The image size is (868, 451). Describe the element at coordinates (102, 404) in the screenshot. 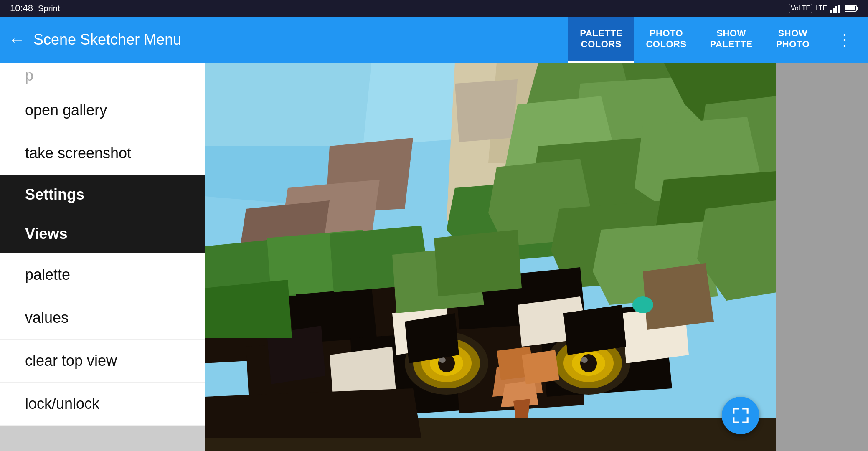

I see `menu-item-lock-unlock: lock/unlock` at that location.